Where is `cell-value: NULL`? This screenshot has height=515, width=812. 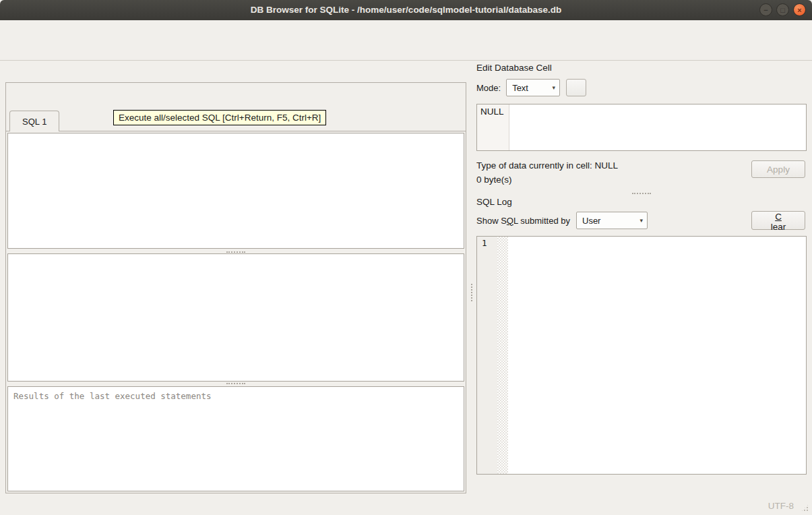
cell-value: NULL is located at coordinates (492, 112).